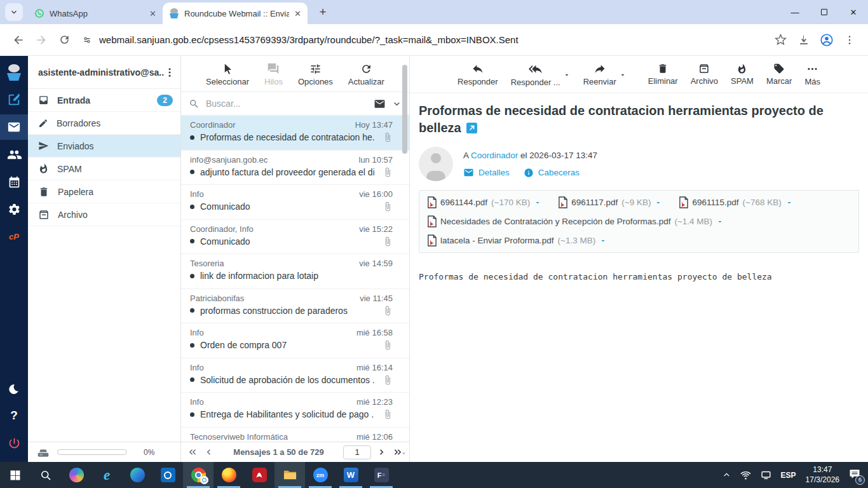 The image size is (868, 488). Describe the element at coordinates (104, 100) in the screenshot. I see `folder-item-entrada: Entrada2` at that location.